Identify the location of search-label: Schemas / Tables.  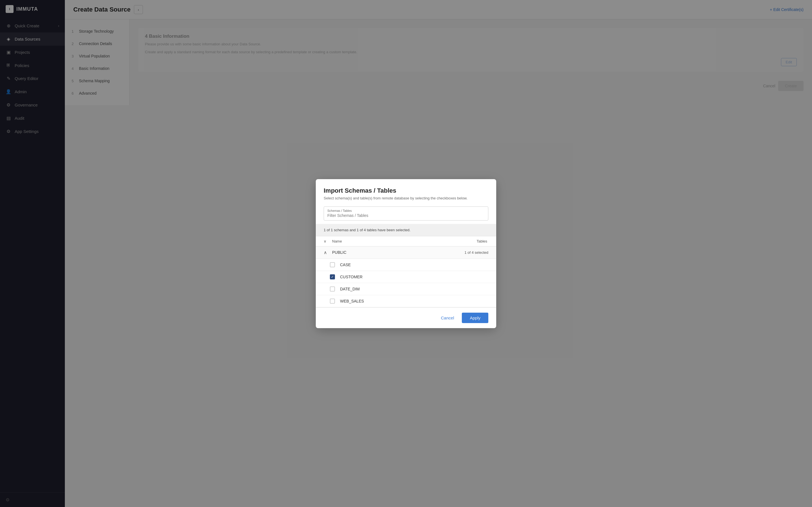
(406, 211).